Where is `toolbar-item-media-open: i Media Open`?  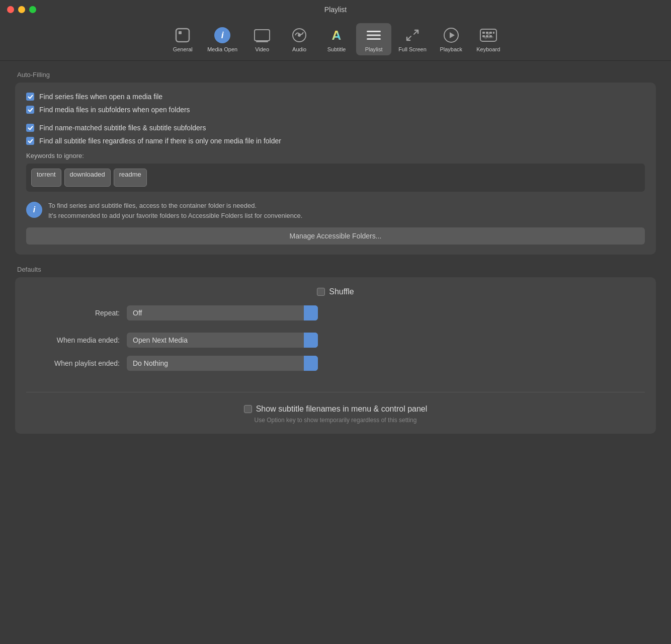
toolbar-item-media-open: i Media Open is located at coordinates (222, 39).